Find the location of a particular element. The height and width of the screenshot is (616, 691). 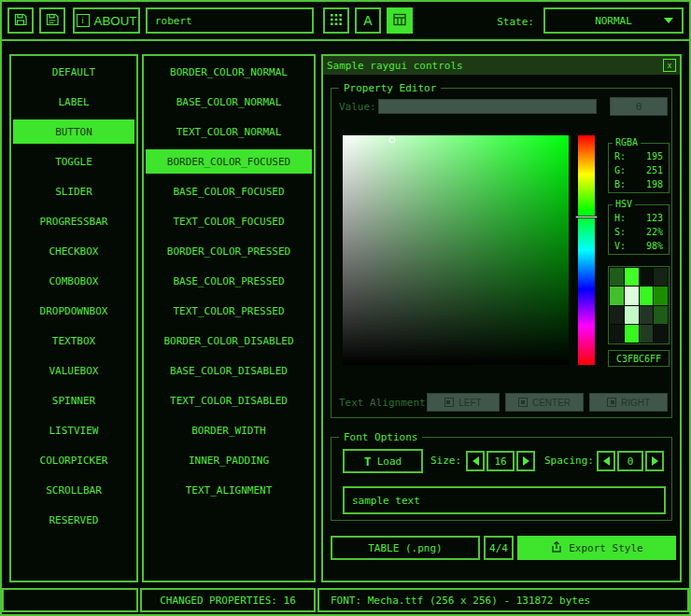

rgba-red-row: R: 195 is located at coordinates (639, 157).